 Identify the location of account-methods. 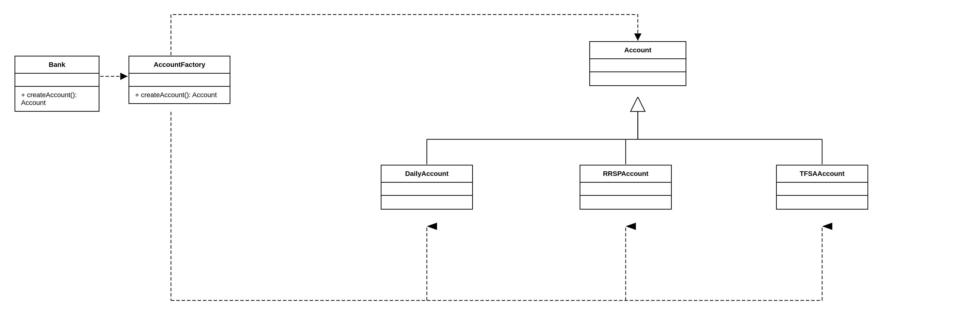
(638, 79).